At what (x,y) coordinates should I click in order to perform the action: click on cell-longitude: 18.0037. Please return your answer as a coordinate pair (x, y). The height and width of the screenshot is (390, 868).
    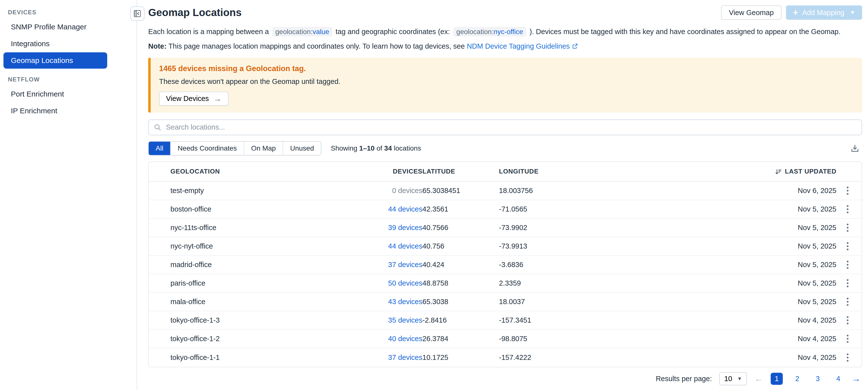
    Looking at the image, I should click on (557, 302).